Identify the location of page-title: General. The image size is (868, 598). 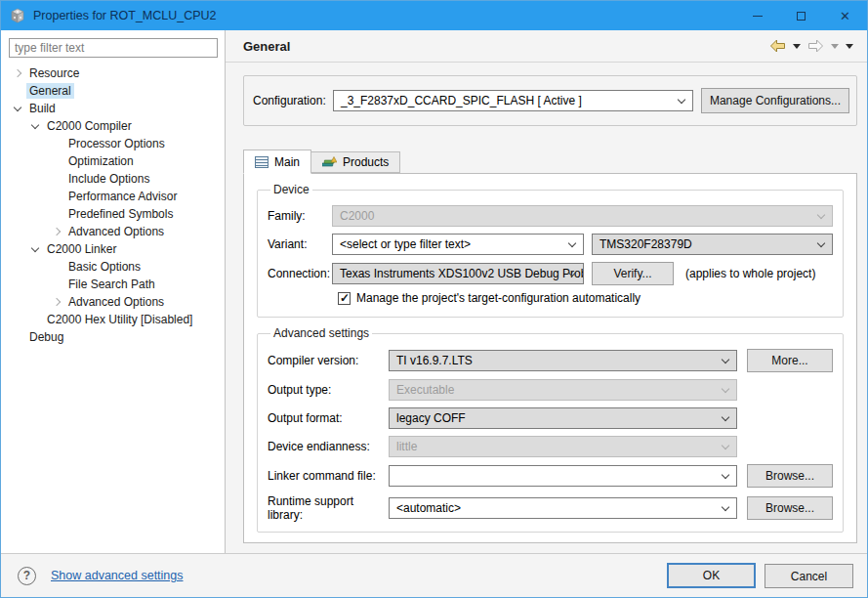
(267, 47).